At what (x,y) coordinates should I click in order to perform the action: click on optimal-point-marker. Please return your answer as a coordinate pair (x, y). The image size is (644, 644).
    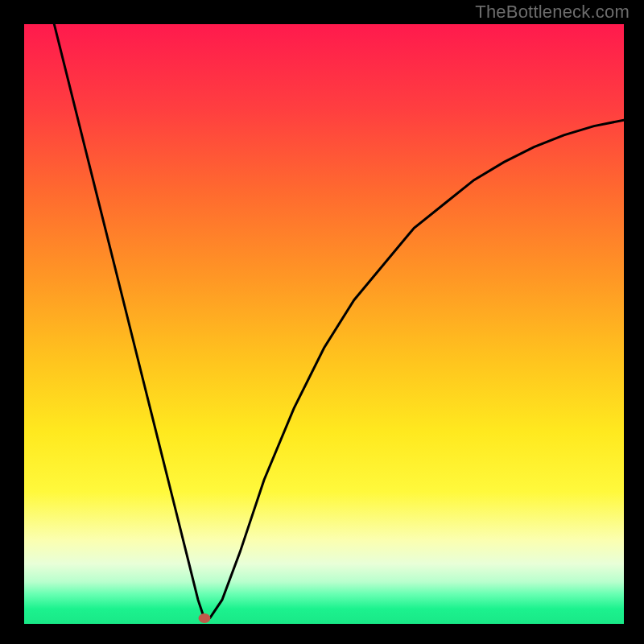
    Looking at the image, I should click on (204, 618).